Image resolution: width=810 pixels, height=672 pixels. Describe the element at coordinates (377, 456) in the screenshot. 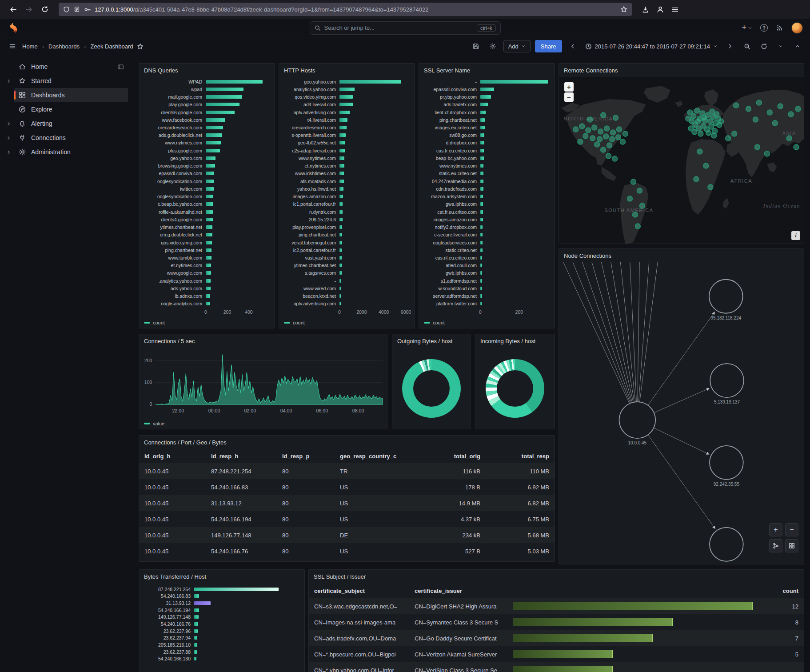

I see `column-header: geo_resp_country_c` at that location.